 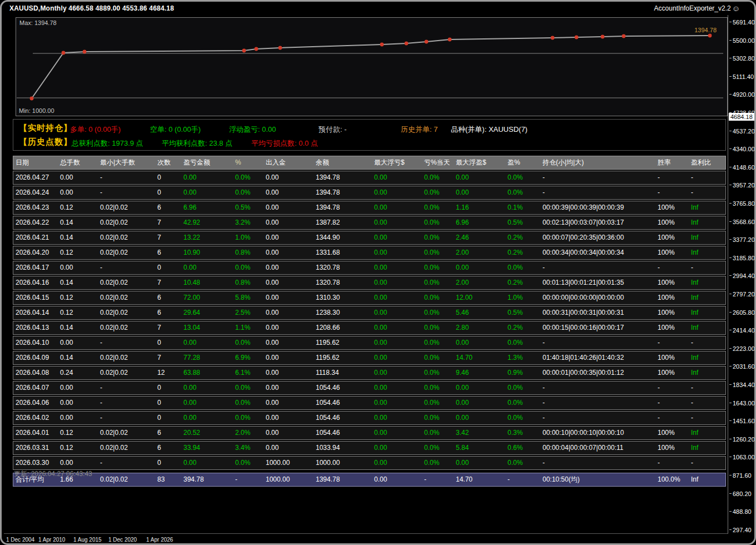 I want to click on symbol-label: 品种(并单): XAUUSD(7), so click(x=489, y=130).